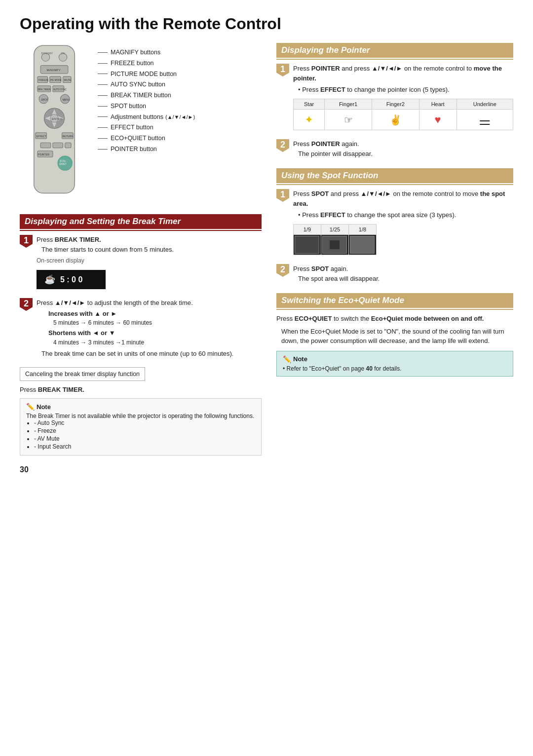 The height and width of the screenshot is (756, 533). What do you see at coordinates (180, 96) in the screenshot?
I see `label-break-timer: BREAK TIMER button` at bounding box center [180, 96].